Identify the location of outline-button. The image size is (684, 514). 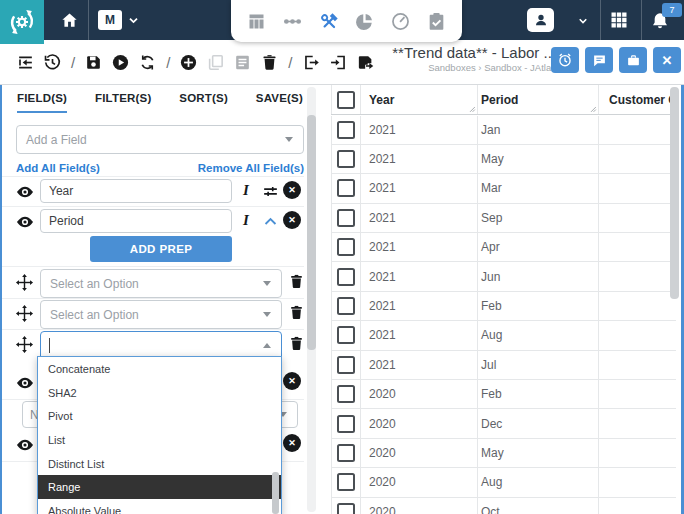
(26, 62).